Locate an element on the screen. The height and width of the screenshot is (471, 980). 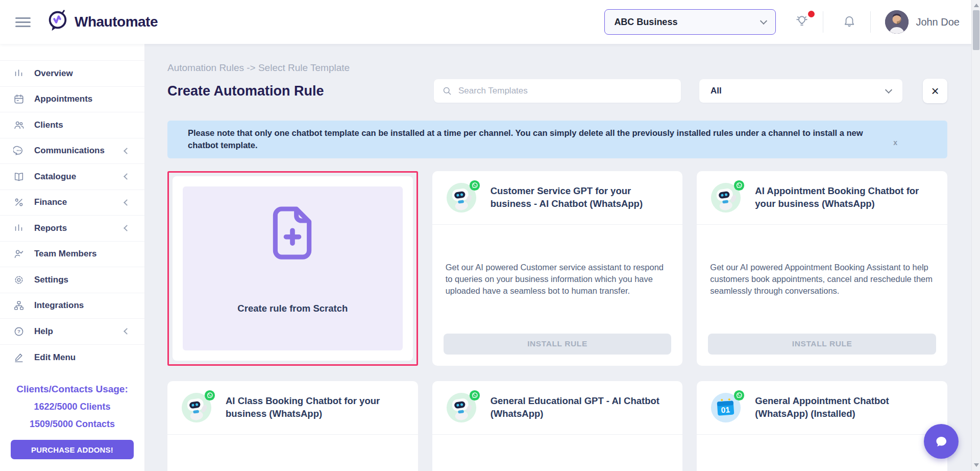
close-button: × is located at coordinates (935, 91).